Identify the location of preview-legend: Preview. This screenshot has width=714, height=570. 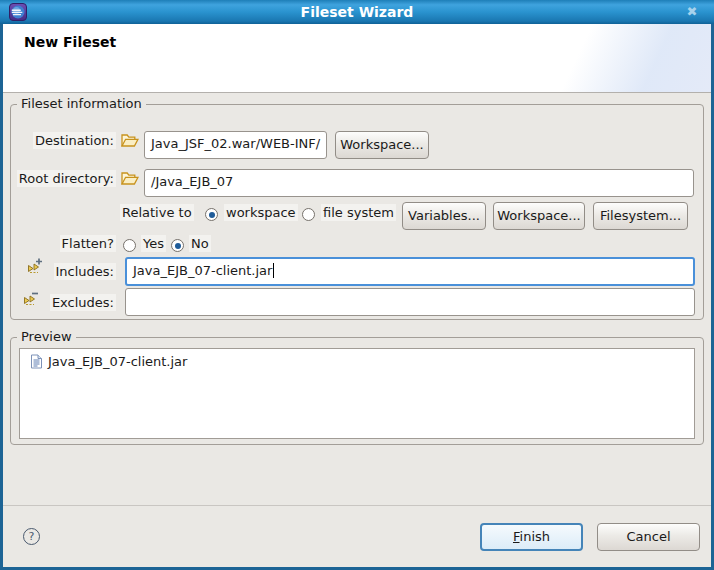
(46, 336).